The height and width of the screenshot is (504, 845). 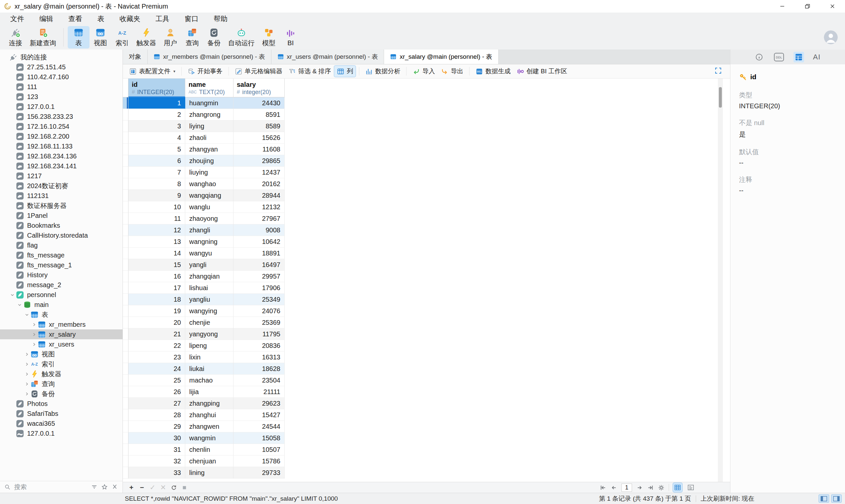 What do you see at coordinates (157, 103) in the screenshot?
I see `cell-id: 1` at bounding box center [157, 103].